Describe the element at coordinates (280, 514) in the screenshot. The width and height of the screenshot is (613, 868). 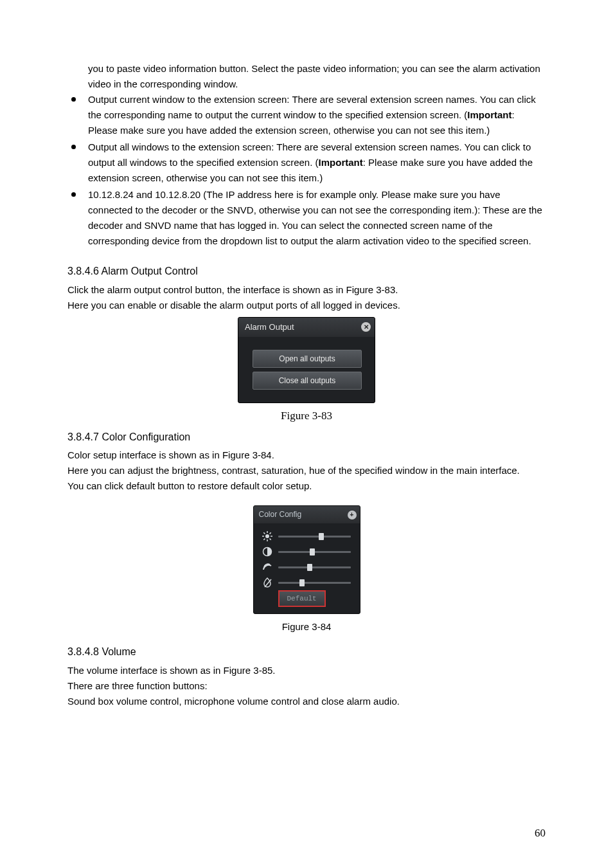
I see `color-config-title: Color Config` at that location.